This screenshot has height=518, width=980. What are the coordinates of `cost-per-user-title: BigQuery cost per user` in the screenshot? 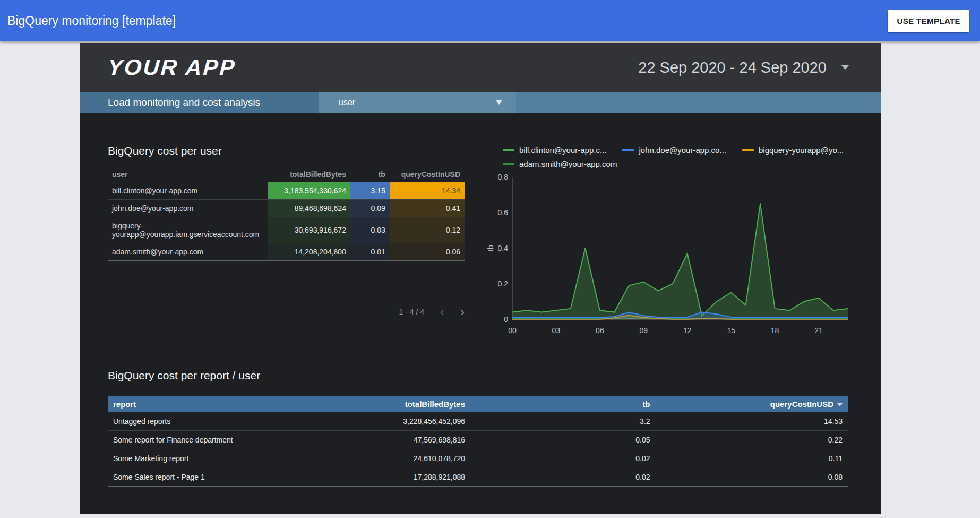 It's located at (295, 151).